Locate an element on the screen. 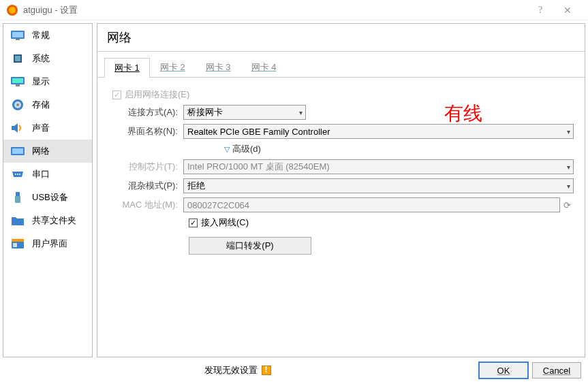  sidebar-item-system: 系统 is located at coordinates (48, 59).